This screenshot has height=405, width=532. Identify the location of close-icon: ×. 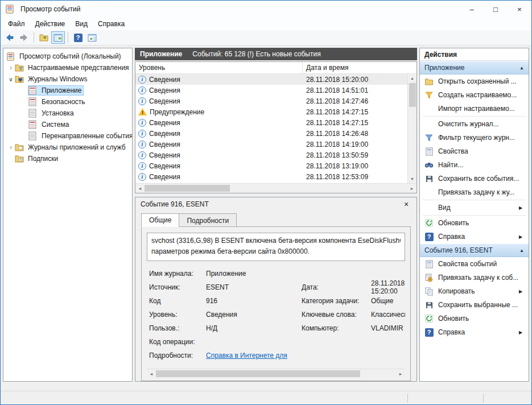
(406, 204).